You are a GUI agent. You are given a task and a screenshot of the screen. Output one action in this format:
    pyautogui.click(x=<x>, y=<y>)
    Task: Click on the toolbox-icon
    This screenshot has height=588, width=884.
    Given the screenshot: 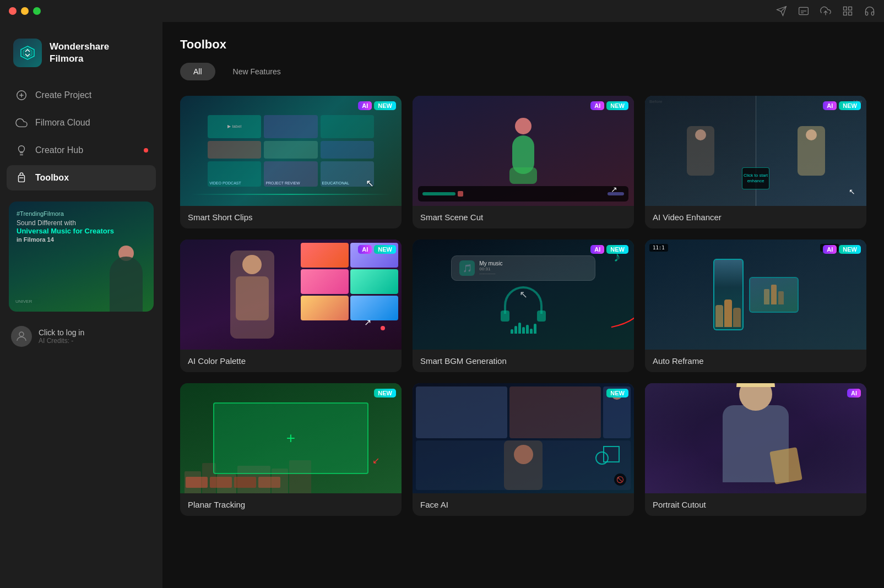 What is the action you would take?
    pyautogui.click(x=21, y=178)
    